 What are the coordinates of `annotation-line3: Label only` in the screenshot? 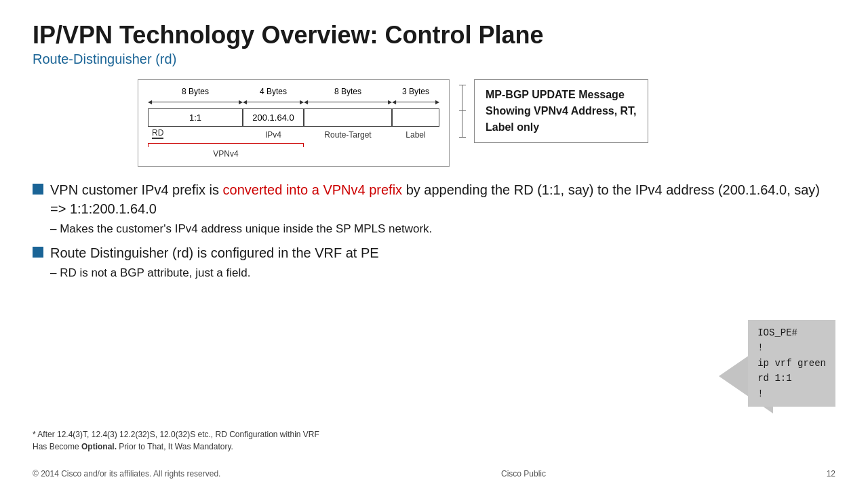 It's located at (513, 127).